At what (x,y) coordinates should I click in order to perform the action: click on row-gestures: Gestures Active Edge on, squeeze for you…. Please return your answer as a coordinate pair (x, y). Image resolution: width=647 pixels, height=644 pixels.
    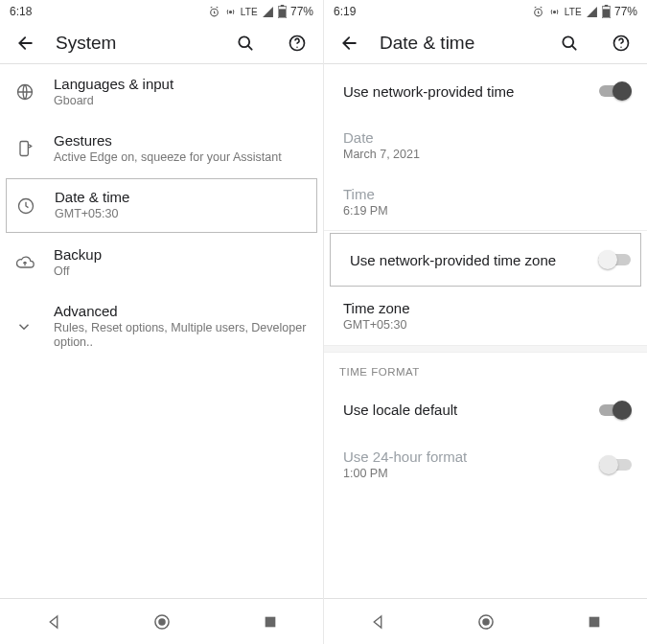
    Looking at the image, I should click on (161, 150).